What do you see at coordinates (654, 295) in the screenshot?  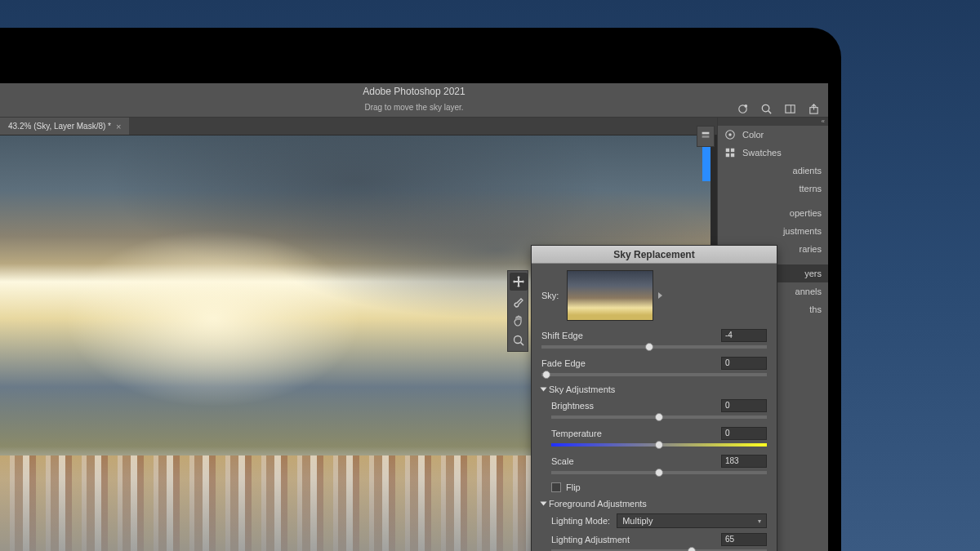 I see `sky-preset-row: Sky:` at bounding box center [654, 295].